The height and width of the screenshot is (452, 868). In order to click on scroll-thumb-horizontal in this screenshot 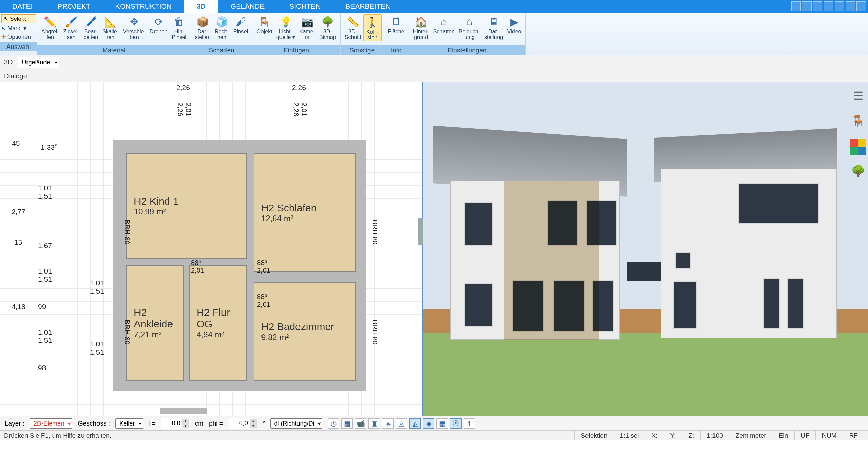, I will do `click(183, 411)`.